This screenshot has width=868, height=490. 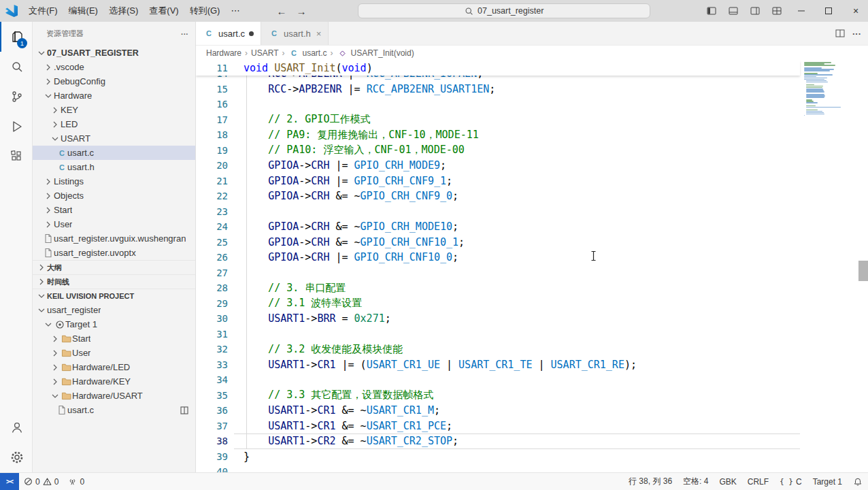 What do you see at coordinates (863, 271) in the screenshot?
I see `vertical-scrollbar` at bounding box center [863, 271].